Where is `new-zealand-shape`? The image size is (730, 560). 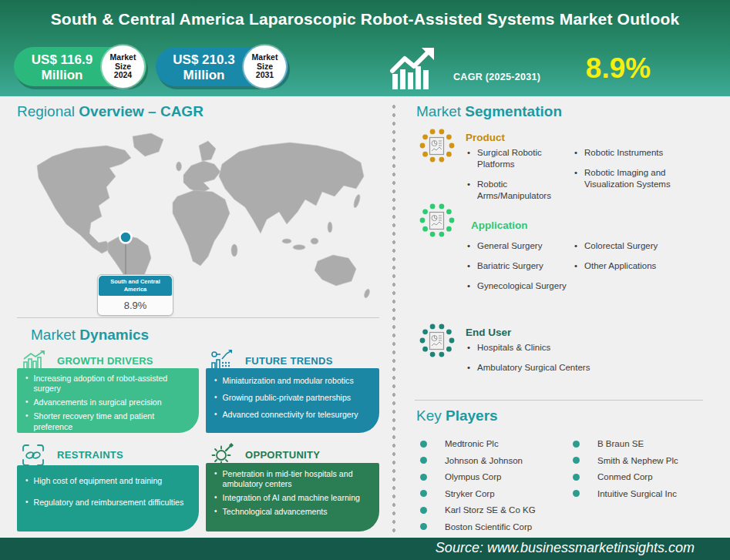
new-zealand-shape is located at coordinates (367, 293).